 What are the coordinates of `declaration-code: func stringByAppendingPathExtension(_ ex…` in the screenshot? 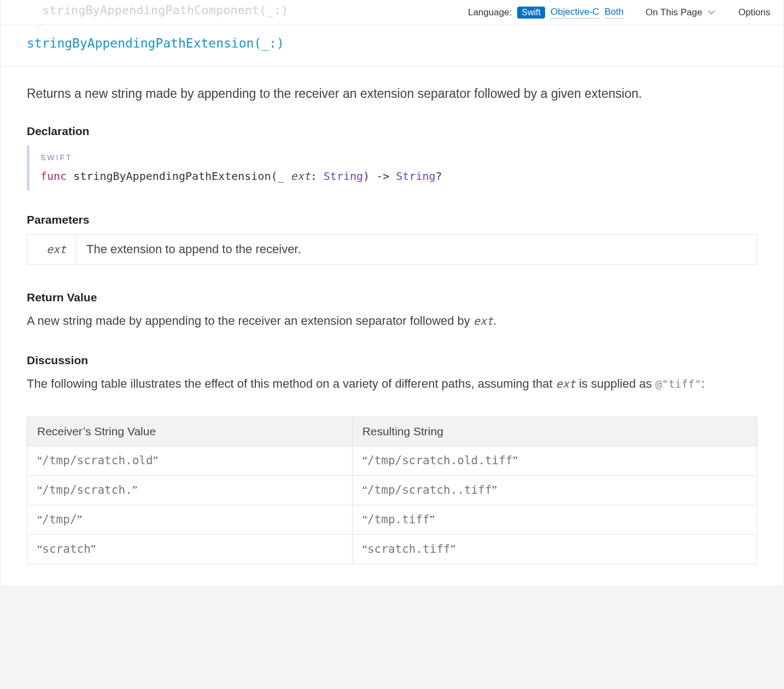 It's located at (399, 176).